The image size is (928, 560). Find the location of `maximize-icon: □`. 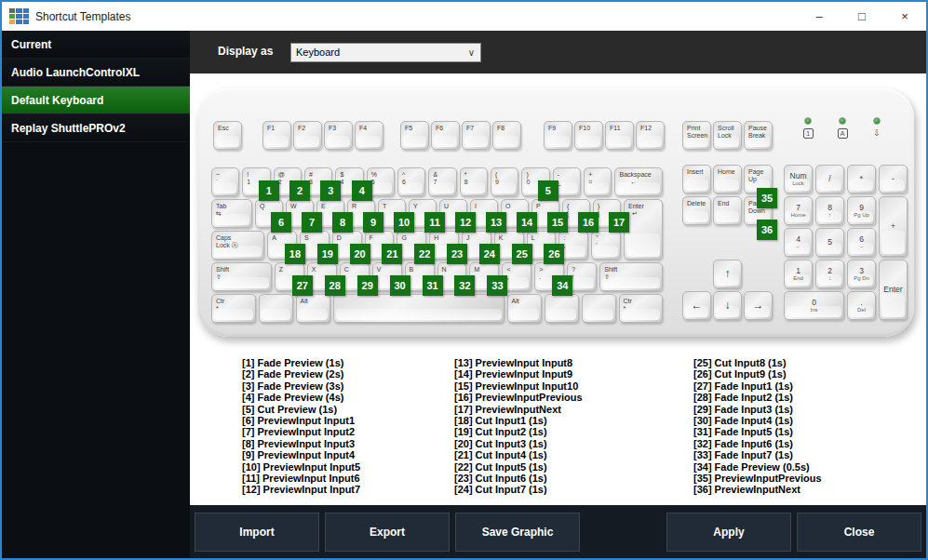

maximize-icon: □ is located at coordinates (862, 17).